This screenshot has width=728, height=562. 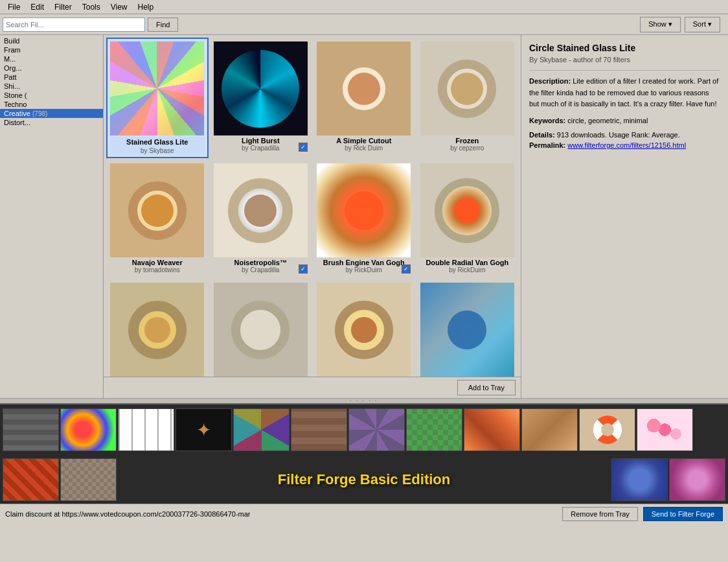 I want to click on discount-banner: Filter Forge Basic Edition, so click(x=364, y=480).